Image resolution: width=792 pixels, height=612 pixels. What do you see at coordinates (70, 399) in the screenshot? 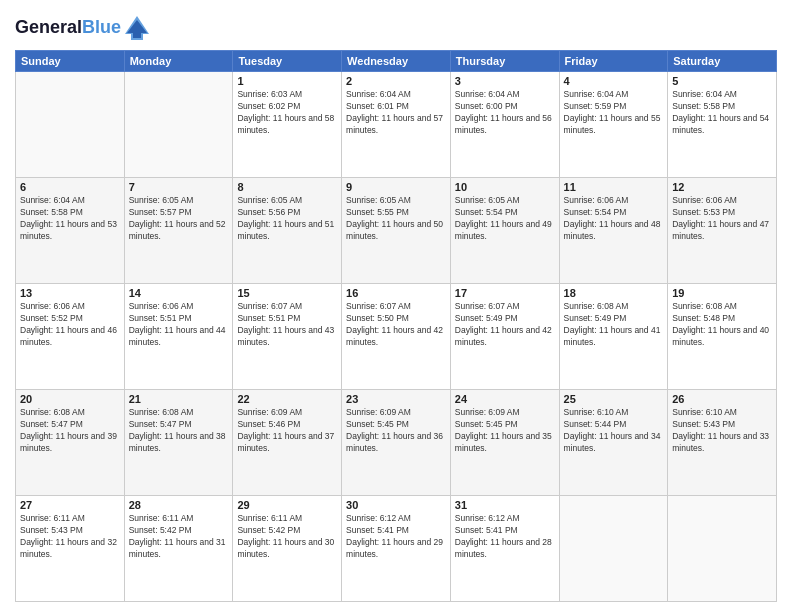
I see `day-number: 20` at bounding box center [70, 399].